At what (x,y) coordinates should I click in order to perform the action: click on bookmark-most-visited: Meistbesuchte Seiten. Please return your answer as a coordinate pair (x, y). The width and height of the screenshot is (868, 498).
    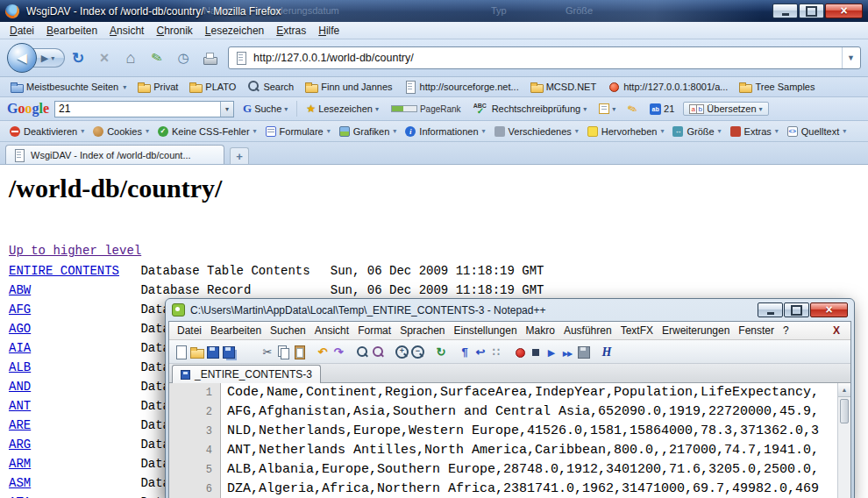
    Looking at the image, I should click on (68, 87).